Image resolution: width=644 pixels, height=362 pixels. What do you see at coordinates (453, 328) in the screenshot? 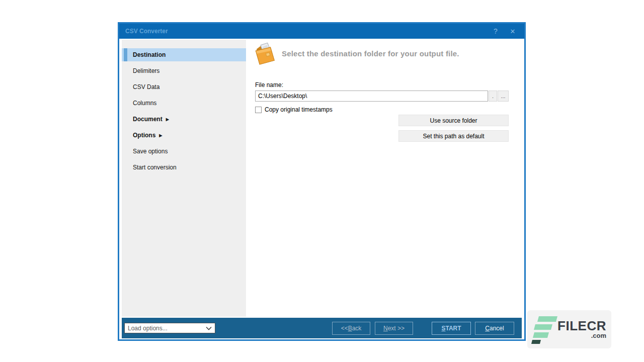
I see `button-text: TART` at bounding box center [453, 328].